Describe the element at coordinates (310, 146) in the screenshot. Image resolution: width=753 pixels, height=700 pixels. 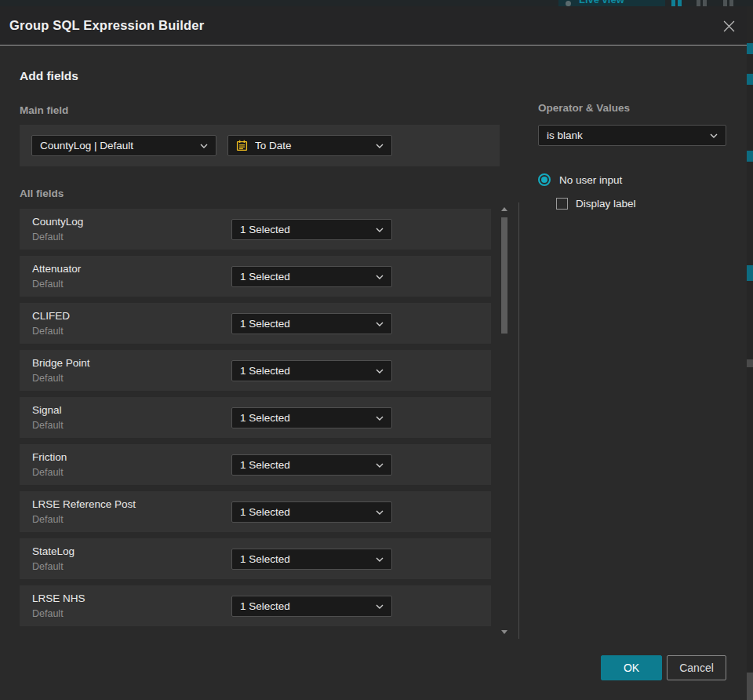
I see `main-field-type-select: To Date` at that location.